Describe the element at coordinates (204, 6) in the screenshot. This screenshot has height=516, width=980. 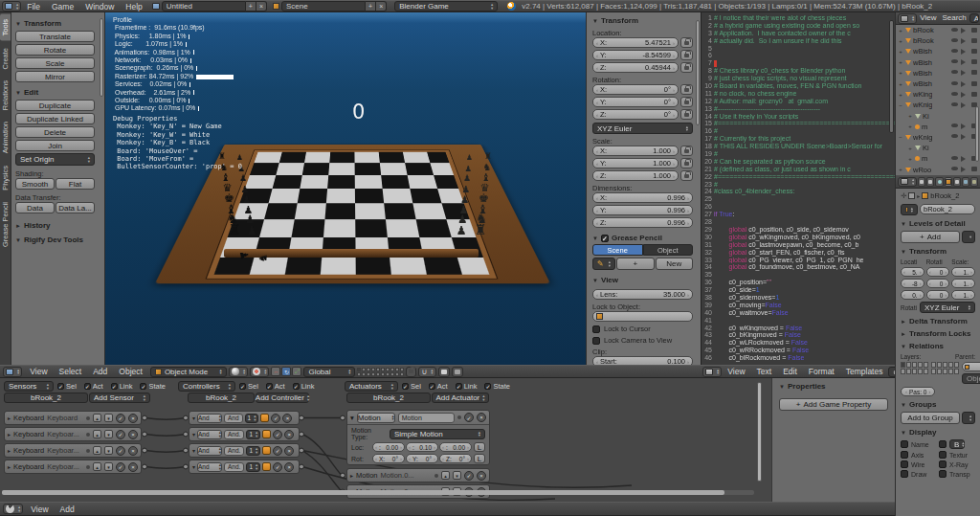
I see `screen-layout-name: Untitled` at that location.